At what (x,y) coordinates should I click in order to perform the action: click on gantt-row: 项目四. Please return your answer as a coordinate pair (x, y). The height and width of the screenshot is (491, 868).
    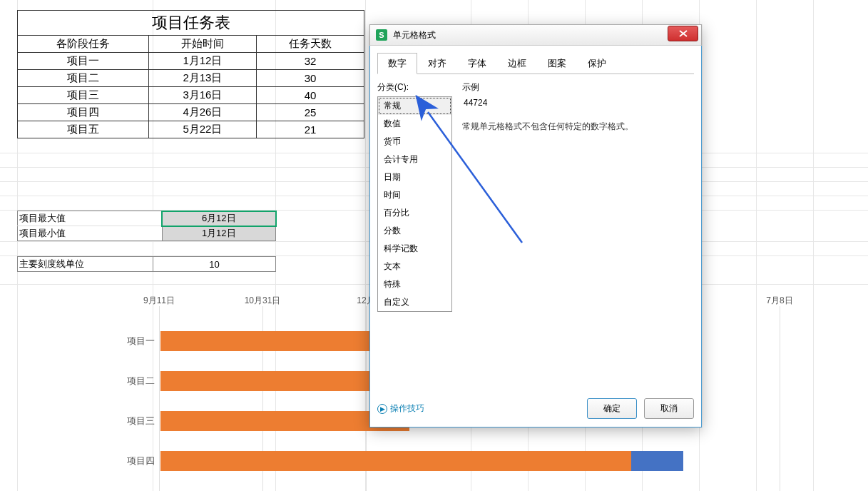
    Looking at the image, I should click on (461, 461).